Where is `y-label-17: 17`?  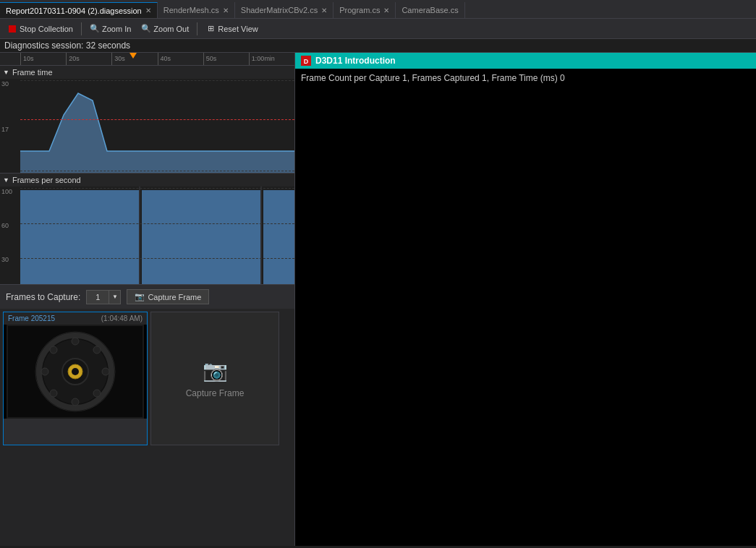 y-label-17: 17 is located at coordinates (10, 129).